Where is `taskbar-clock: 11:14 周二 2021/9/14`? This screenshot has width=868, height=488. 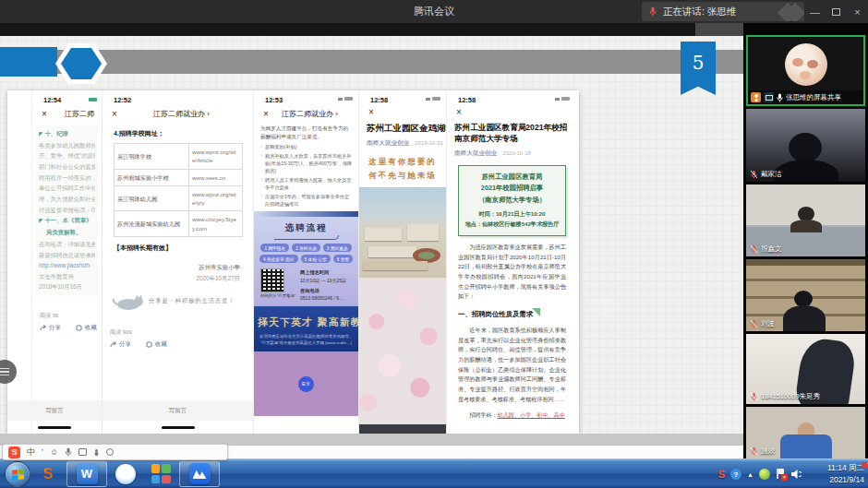
taskbar-clock: 11:14 周二 2021/9/14 is located at coordinates (835, 474).